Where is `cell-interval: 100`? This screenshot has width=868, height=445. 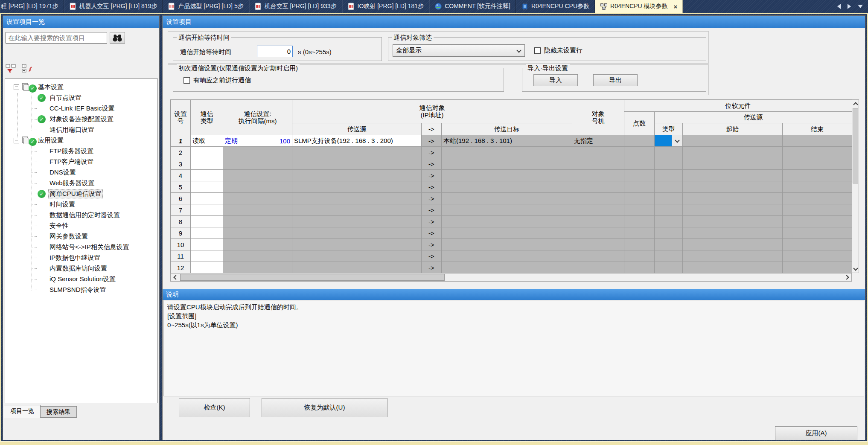 cell-interval: 100 is located at coordinates (277, 141).